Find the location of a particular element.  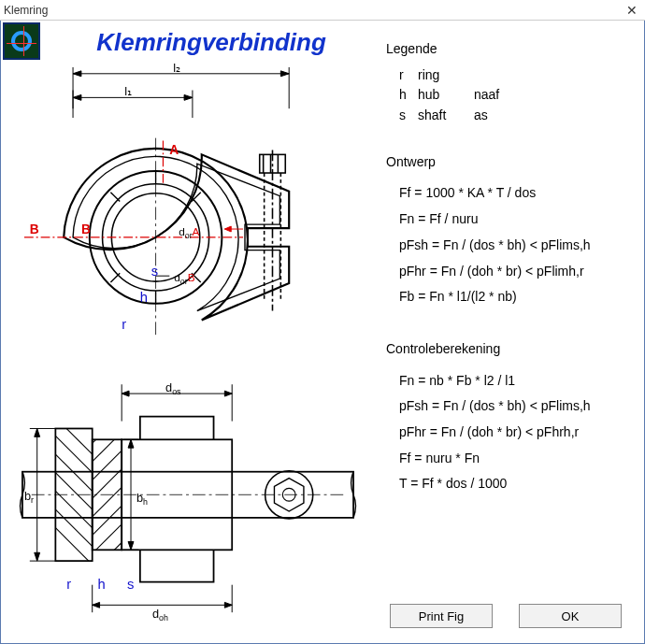

window-title: Klemring is located at coordinates (26, 10).